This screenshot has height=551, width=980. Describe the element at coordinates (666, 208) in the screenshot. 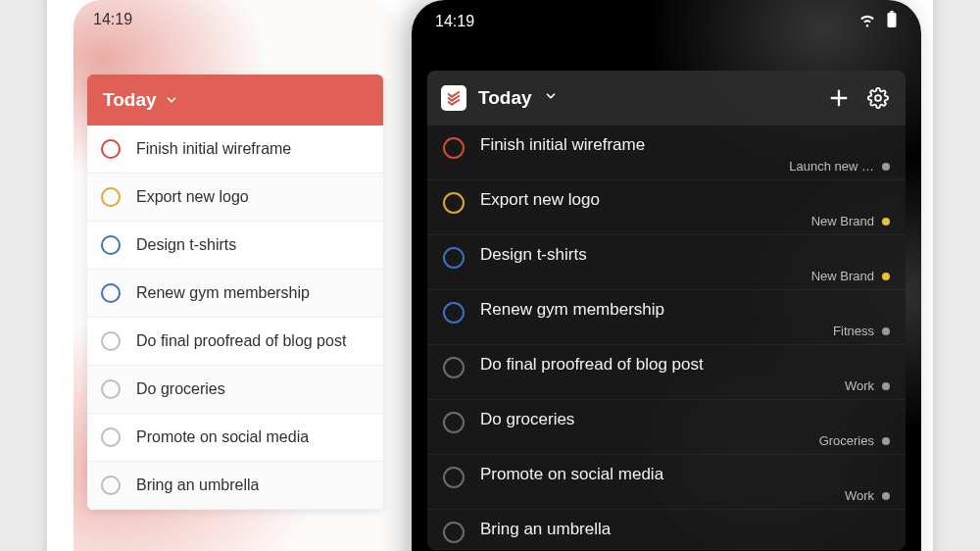

I see `task-row: Export new logoNew Brand` at that location.